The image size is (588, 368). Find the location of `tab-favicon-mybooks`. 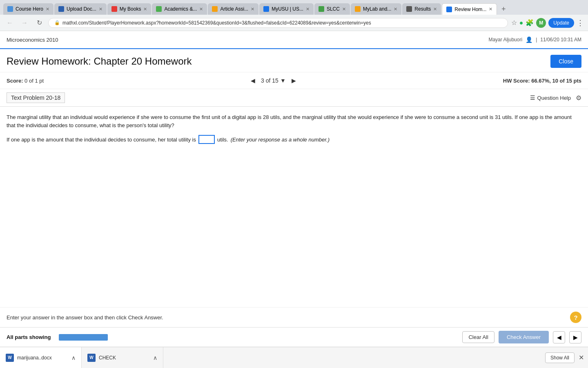

tab-favicon-mybooks is located at coordinates (114, 9).